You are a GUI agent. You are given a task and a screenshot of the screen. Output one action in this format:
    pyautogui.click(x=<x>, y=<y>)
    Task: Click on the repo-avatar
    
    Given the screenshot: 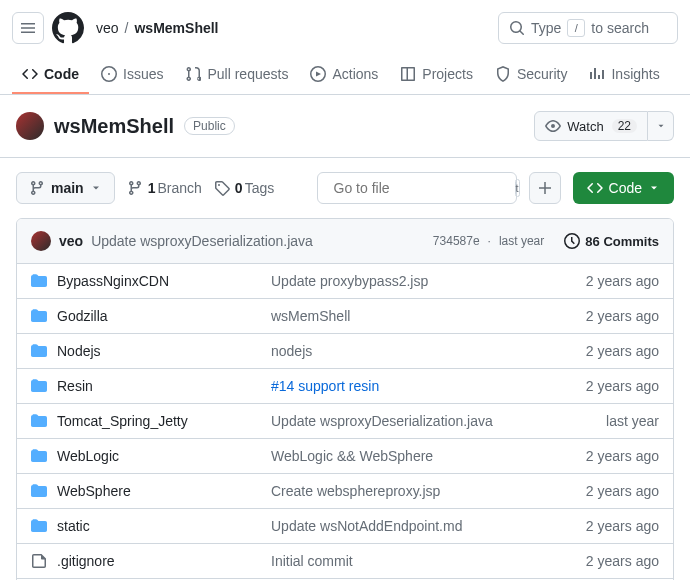 What is the action you would take?
    pyautogui.click(x=30, y=126)
    